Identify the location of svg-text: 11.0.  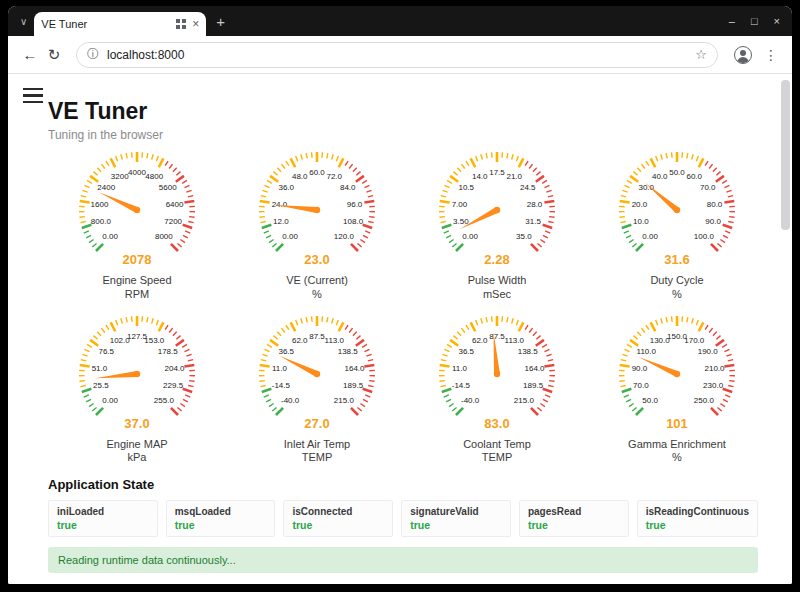
(280, 368).